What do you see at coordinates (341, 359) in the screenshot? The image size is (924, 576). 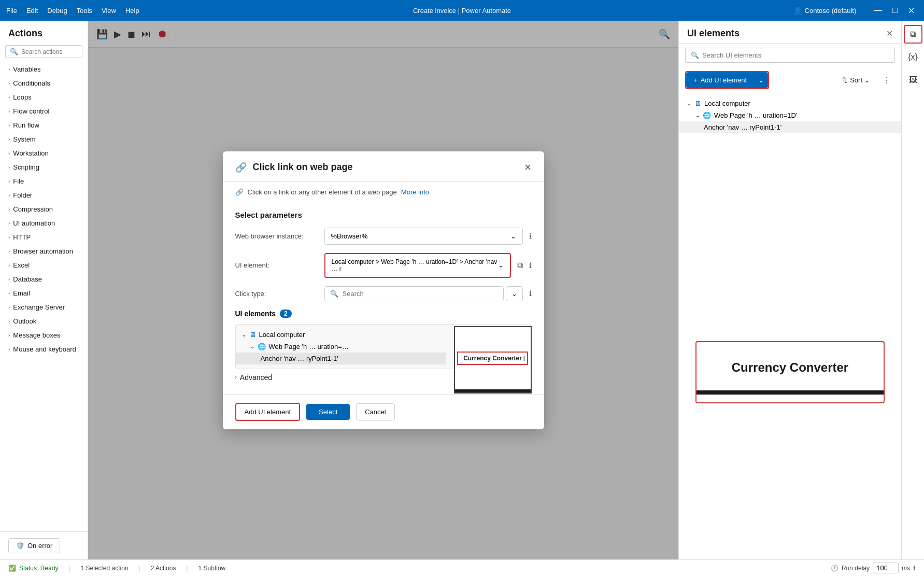 I see `modal-tree-anchor: Anchor 'nav … ryPoint1-1'` at bounding box center [341, 359].